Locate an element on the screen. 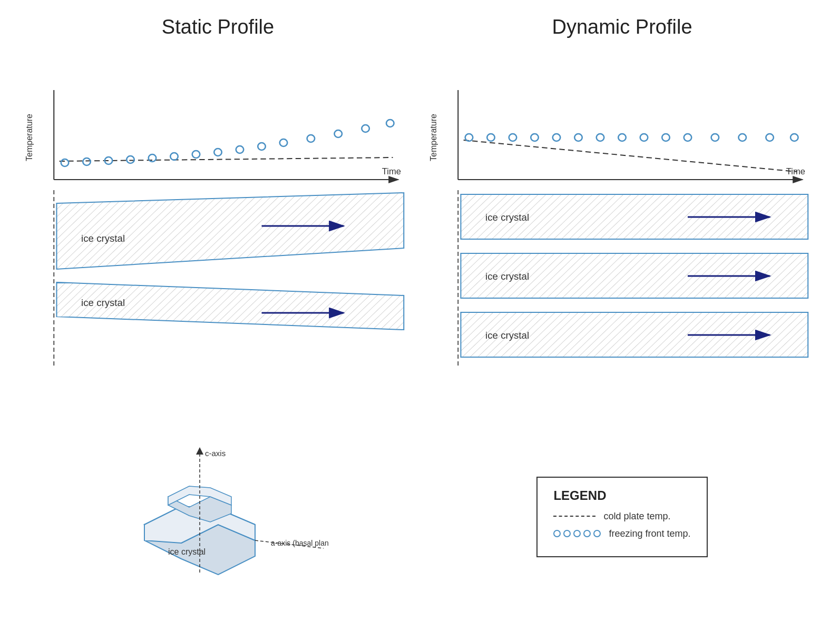  freezing-front-label: freezing front temp. is located at coordinates (649, 534).